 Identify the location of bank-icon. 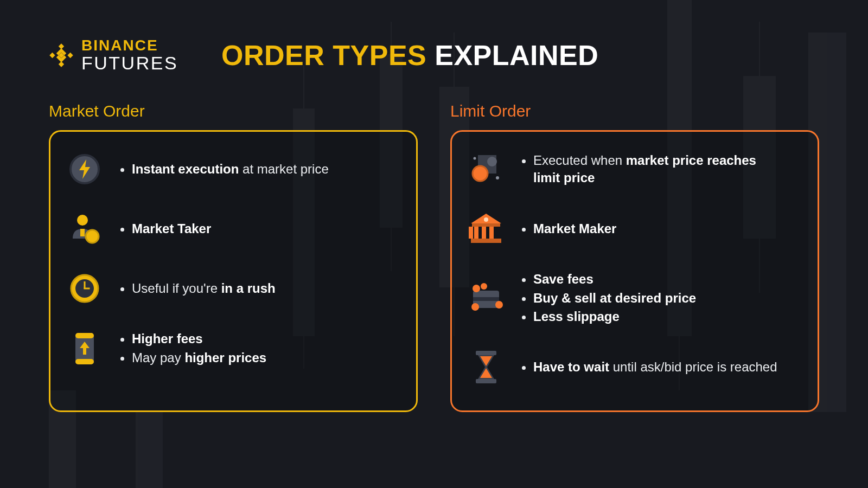
(486, 229).